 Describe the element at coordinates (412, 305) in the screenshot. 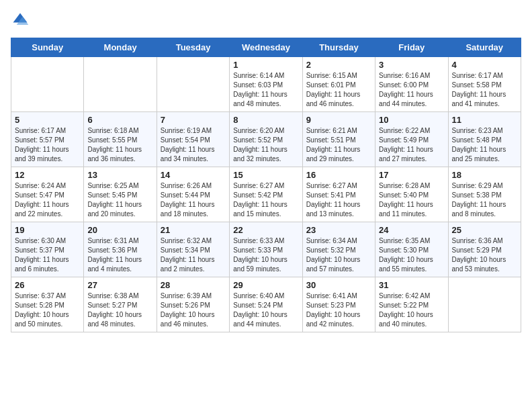

I see `calendar-cell: 31Sunrise: 6:42 AM Sunset: 5:22 PM Dayli…` at that location.